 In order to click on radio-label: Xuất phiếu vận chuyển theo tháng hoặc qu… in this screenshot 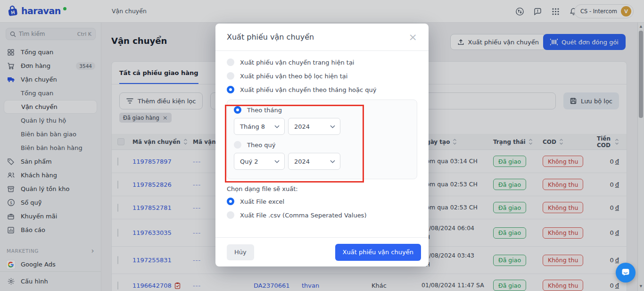, I will do `click(308, 90)`.